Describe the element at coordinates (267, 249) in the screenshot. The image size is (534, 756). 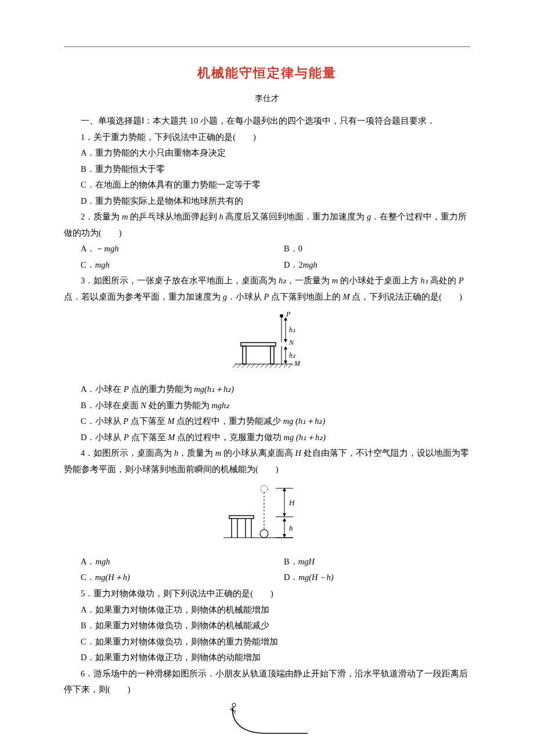
I see `q2-row1: A．－mgh B．0` at that location.